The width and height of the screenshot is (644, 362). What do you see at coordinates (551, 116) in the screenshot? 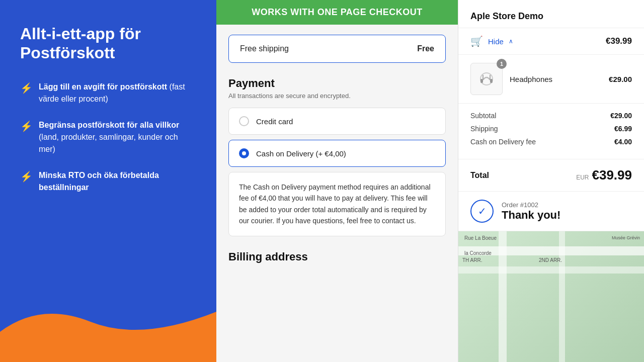
I see `subtotal-row: Subtotal €29.00` at bounding box center [551, 116].